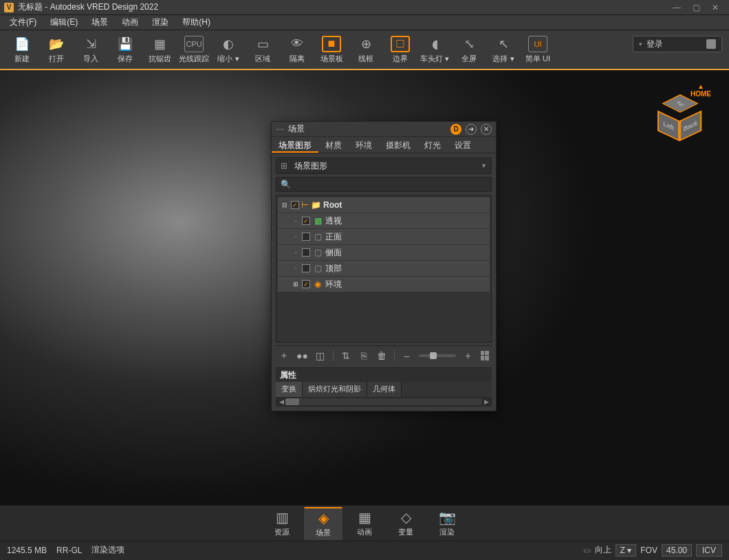 Image resolution: width=729 pixels, height=560 pixels. What do you see at coordinates (284, 356) in the screenshot?
I see `add-button: ＋` at bounding box center [284, 356].